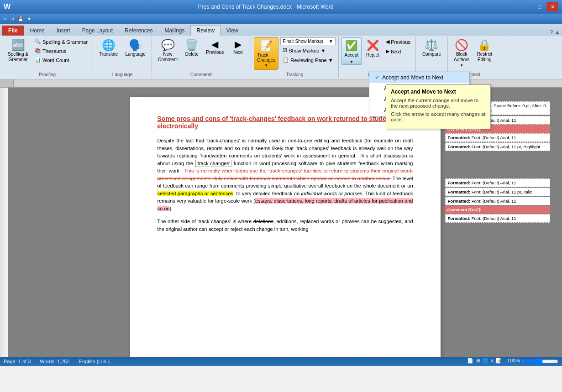 The image size is (562, 392). Describe the element at coordinates (352, 48) in the screenshot. I see `accept-button-top: ✅ Accept` at that location.